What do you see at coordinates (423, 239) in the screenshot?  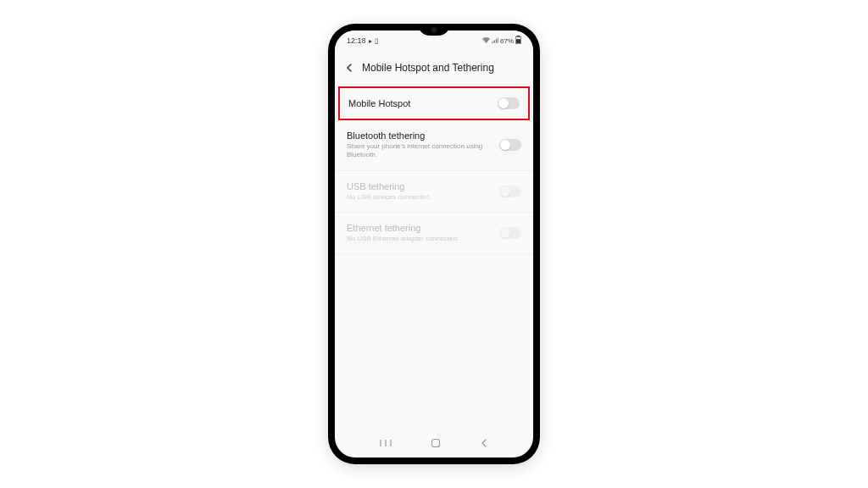 I see `setting-subtitle: No USB Ethernet adapter connected.` at bounding box center [423, 239].